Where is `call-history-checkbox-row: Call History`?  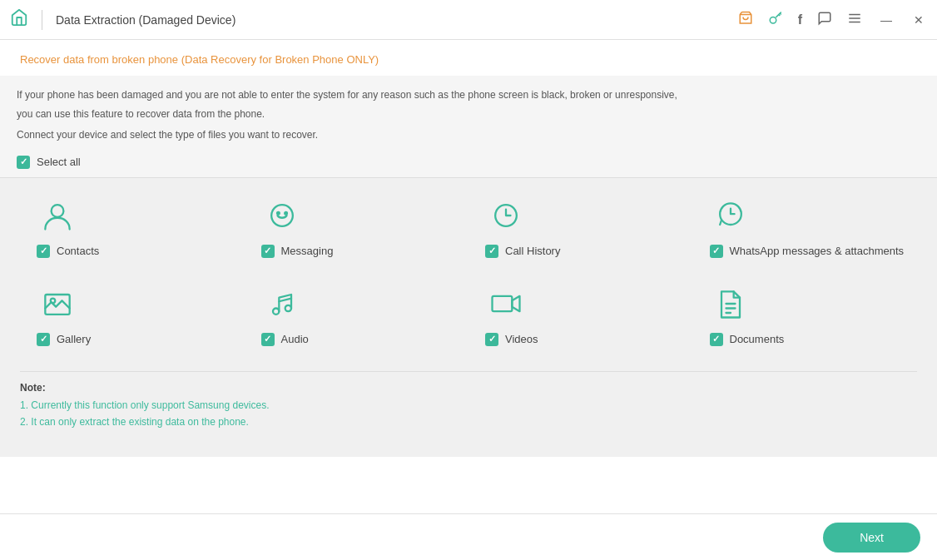
call-history-checkbox-row: Call History is located at coordinates (523, 251).